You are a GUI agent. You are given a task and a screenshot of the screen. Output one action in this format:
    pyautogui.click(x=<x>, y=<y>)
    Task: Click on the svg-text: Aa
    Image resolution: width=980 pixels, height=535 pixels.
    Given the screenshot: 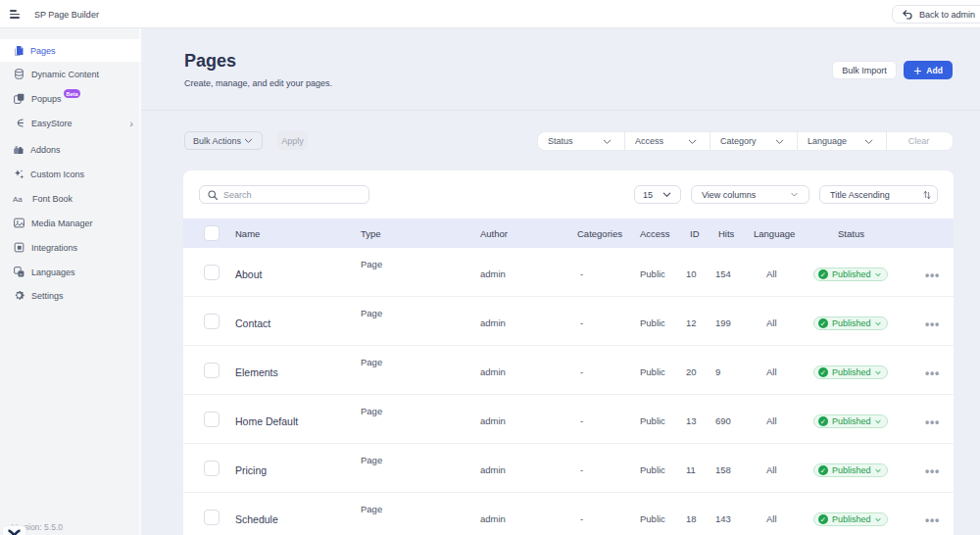 What is the action you would take?
    pyautogui.click(x=18, y=200)
    